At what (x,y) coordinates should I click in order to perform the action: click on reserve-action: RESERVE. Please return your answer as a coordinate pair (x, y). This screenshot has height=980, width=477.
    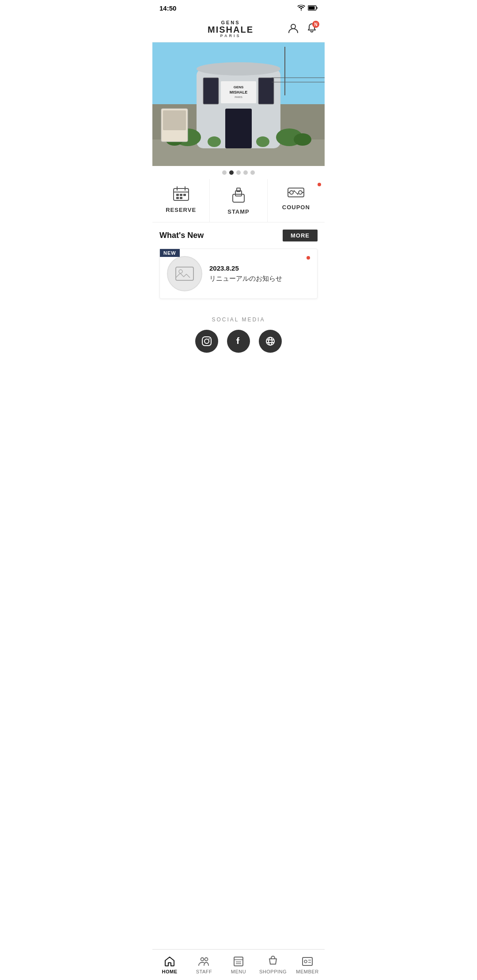
    Looking at the image, I should click on (181, 200).